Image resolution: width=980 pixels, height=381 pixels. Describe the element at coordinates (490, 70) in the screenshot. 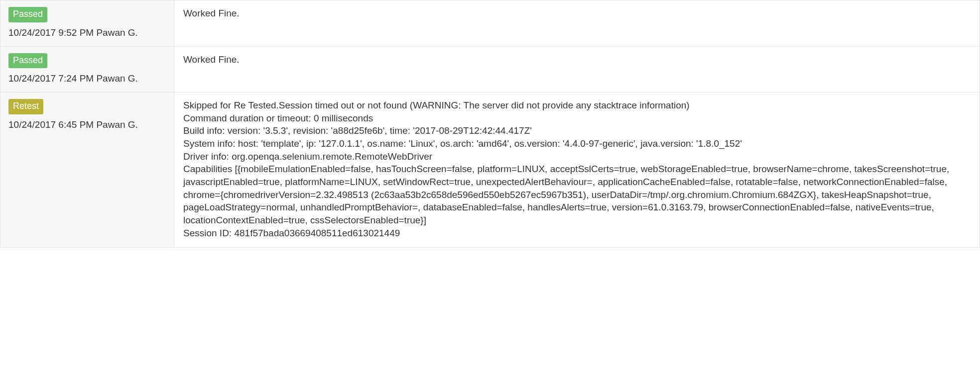

I see `table-row: Passed 10/24/2017 7:24 PM Pawan G. Worke…` at that location.